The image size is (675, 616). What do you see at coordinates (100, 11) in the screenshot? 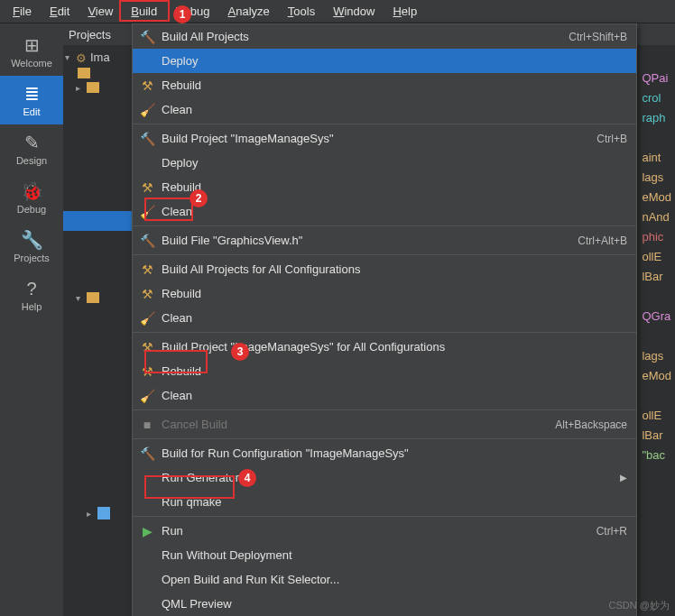
I see `menu-view: View` at bounding box center [100, 11].